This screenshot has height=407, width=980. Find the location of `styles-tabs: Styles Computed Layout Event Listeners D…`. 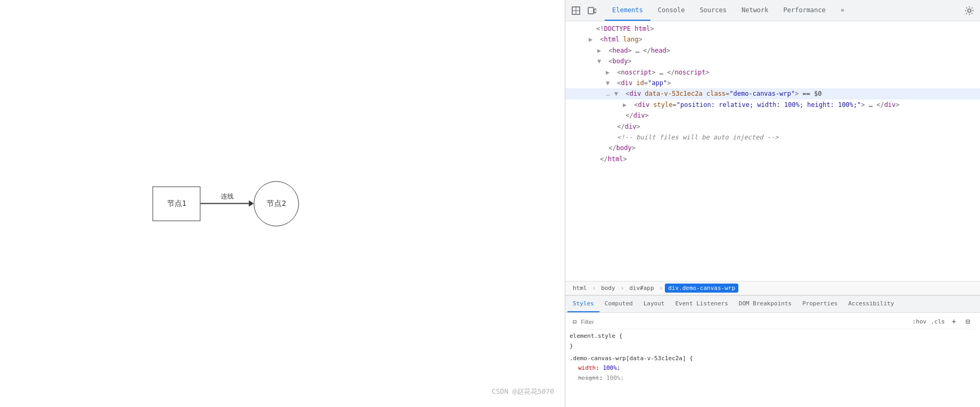

styles-tabs: Styles Computed Layout Event Listeners D… is located at coordinates (773, 304).